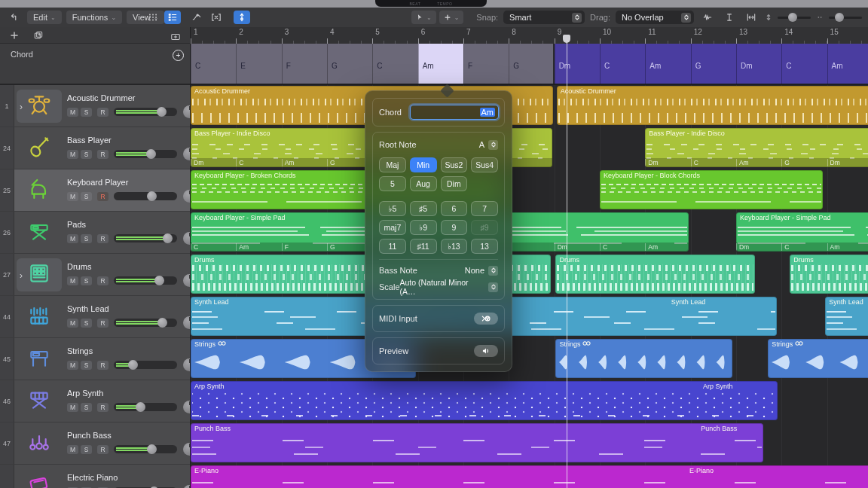 This screenshot has height=488, width=868. What do you see at coordinates (708, 17) in the screenshot?
I see `waveform-zoom-icon` at bounding box center [708, 17].